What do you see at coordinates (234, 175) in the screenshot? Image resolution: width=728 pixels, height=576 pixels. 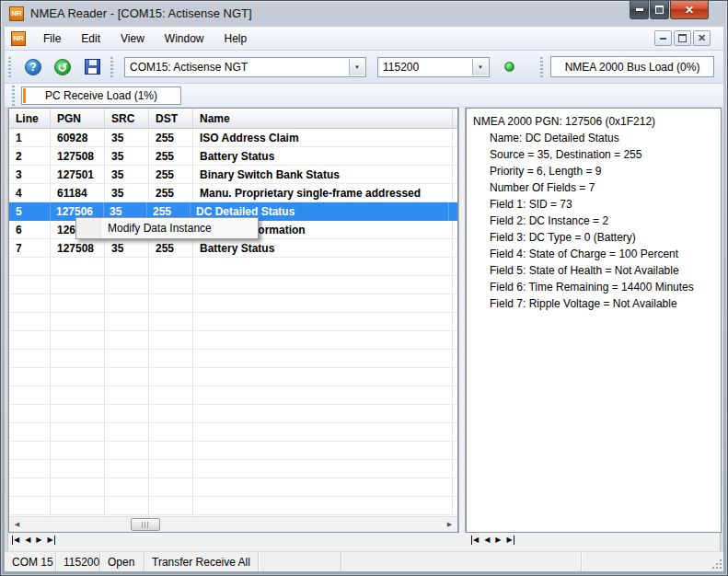 I see `table-row: 3 127501 35 255 Binary Switch Bank Statu…` at bounding box center [234, 175].